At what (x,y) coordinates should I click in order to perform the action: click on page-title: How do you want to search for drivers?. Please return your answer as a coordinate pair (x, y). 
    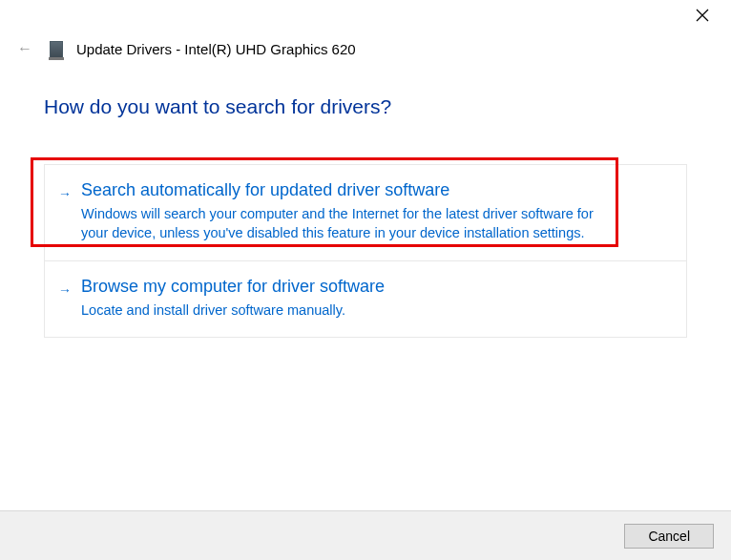
    Looking at the image, I should click on (366, 107).